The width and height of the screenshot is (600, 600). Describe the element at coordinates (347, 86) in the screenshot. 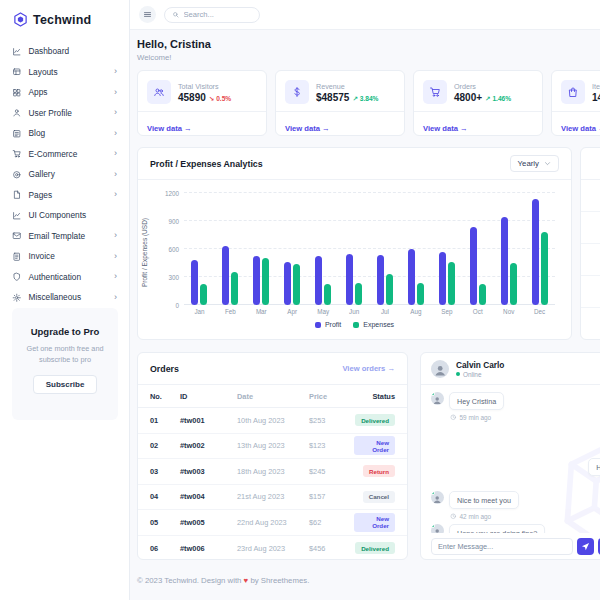

I see `stat-label: Revenue` at that location.